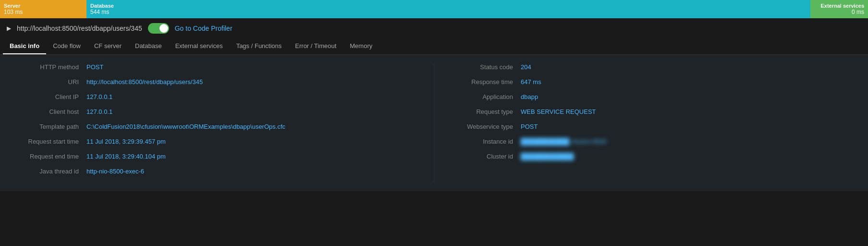 This screenshot has width=868, height=246. Describe the element at coordinates (43, 9) in the screenshot. I see `server-bar: Server 103 ms` at that location.